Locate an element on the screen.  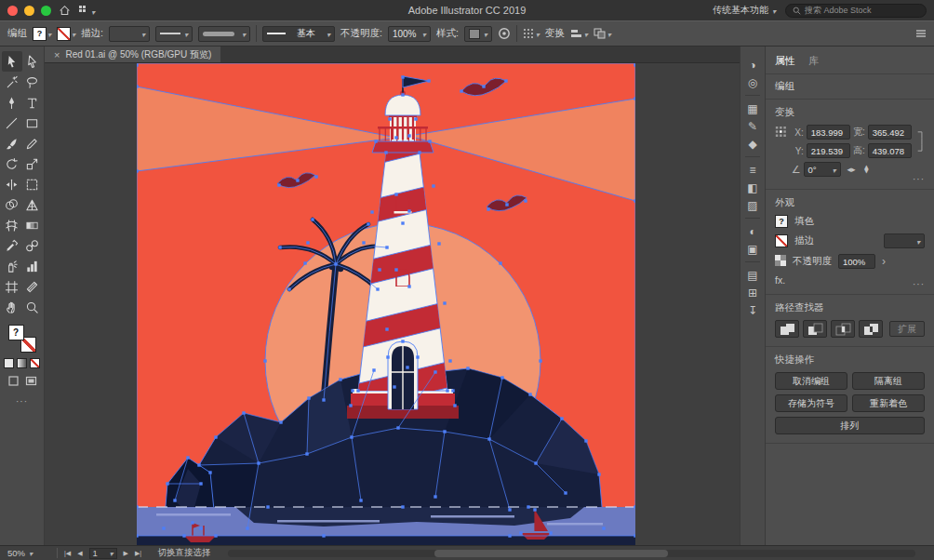
arrange-button: 排列 is located at coordinates (850, 426).